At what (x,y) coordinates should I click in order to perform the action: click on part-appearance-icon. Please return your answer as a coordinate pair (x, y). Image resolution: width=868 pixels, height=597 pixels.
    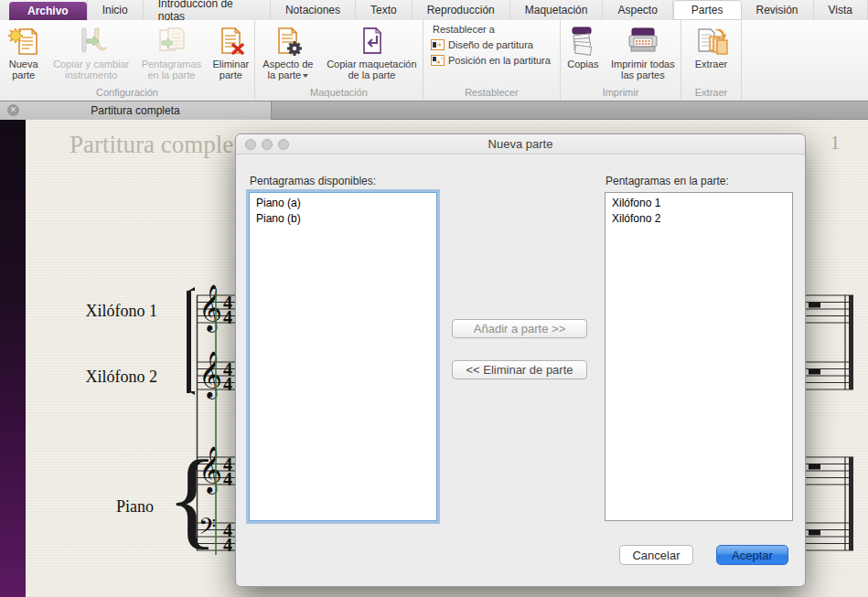
    Looking at the image, I should click on (288, 41).